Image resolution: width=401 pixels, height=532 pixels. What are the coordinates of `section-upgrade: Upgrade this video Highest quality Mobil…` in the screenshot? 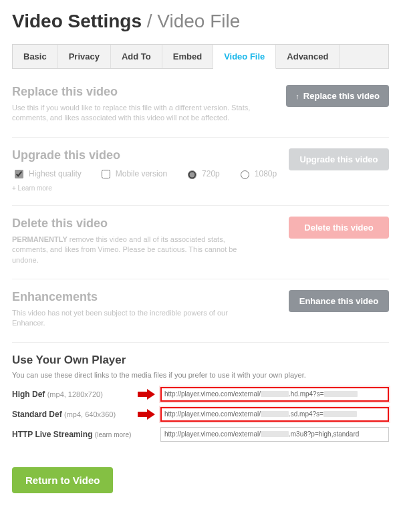 It's located at (200, 175).